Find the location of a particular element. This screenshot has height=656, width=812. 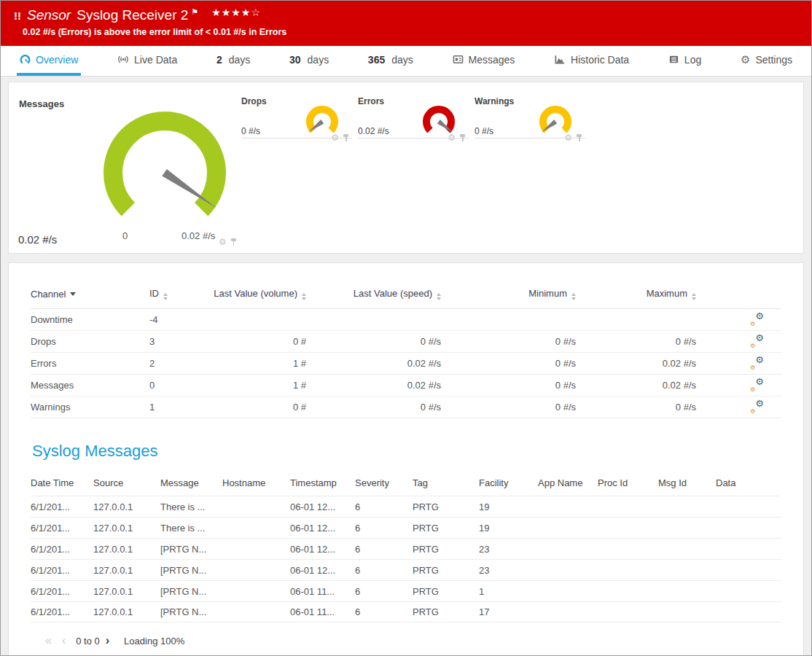

next-page-icon: › is located at coordinates (108, 641).